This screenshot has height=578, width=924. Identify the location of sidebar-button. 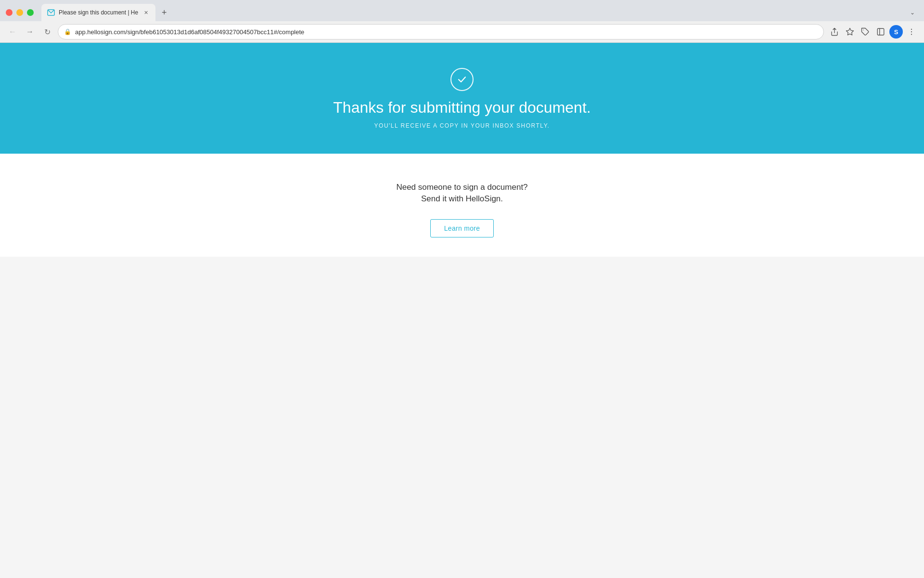
(881, 32).